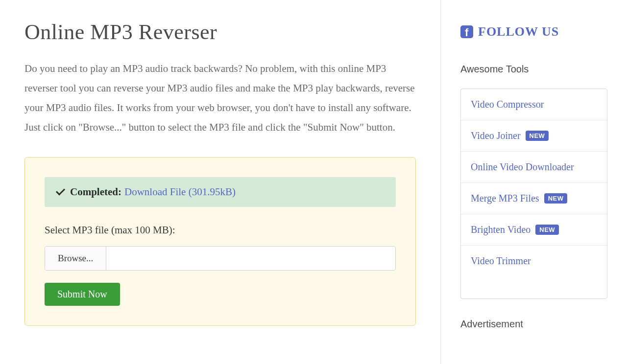 The image size is (627, 364). I want to click on submit-button: Submit Now, so click(82, 295).